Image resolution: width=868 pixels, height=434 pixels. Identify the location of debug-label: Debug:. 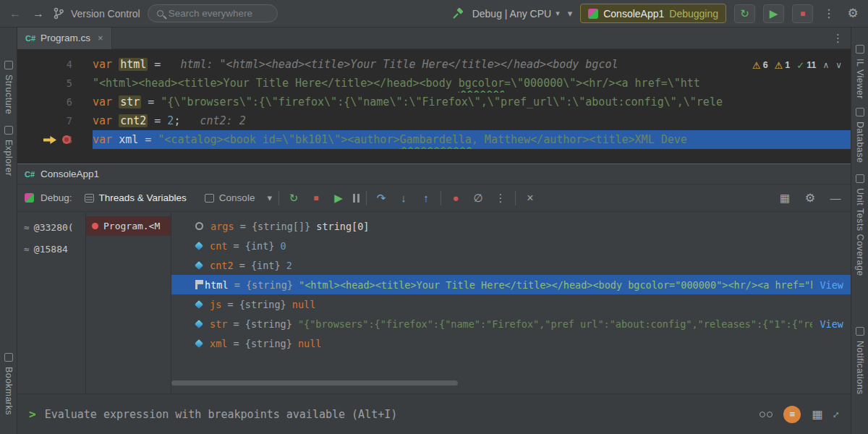
(56, 198).